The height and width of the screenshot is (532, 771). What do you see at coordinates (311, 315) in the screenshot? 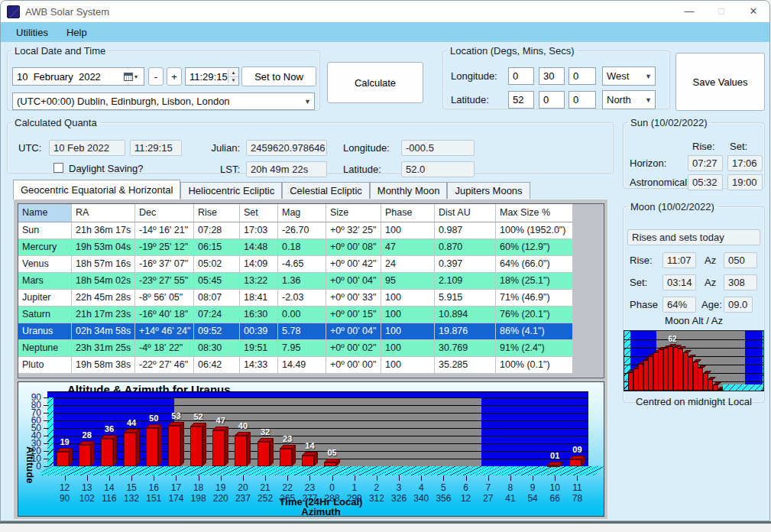
I see `table-row-saturn: Saturn21h 17m 23s-16º 40' 18"07:2416:300…` at bounding box center [311, 315].